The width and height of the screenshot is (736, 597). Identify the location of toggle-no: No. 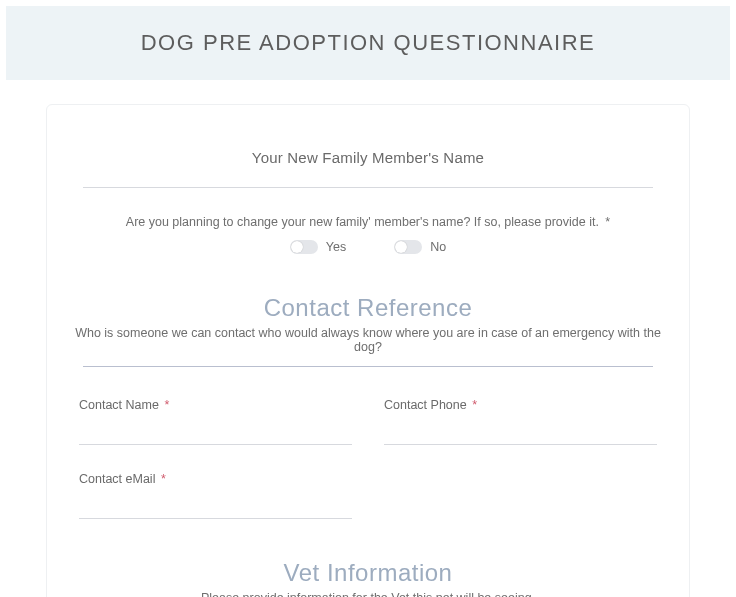
(420, 247).